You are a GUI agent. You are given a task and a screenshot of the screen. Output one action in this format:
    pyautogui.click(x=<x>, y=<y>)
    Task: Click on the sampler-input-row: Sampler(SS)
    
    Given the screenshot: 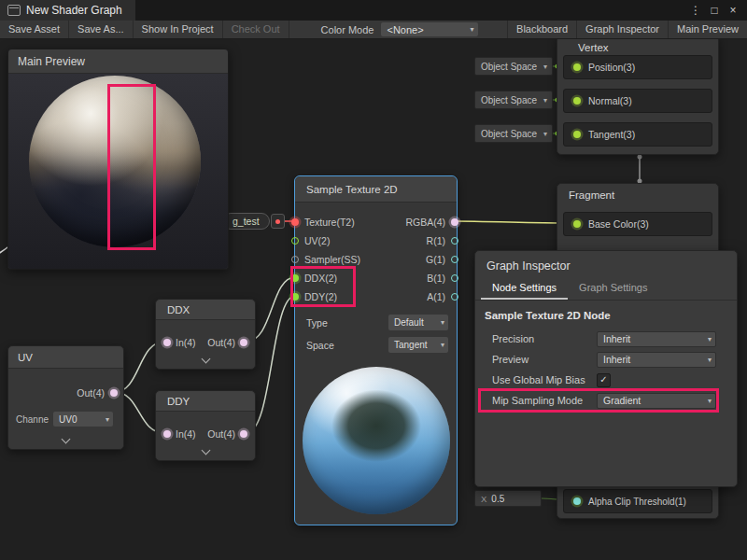 What is the action you would take?
    pyautogui.click(x=326, y=259)
    